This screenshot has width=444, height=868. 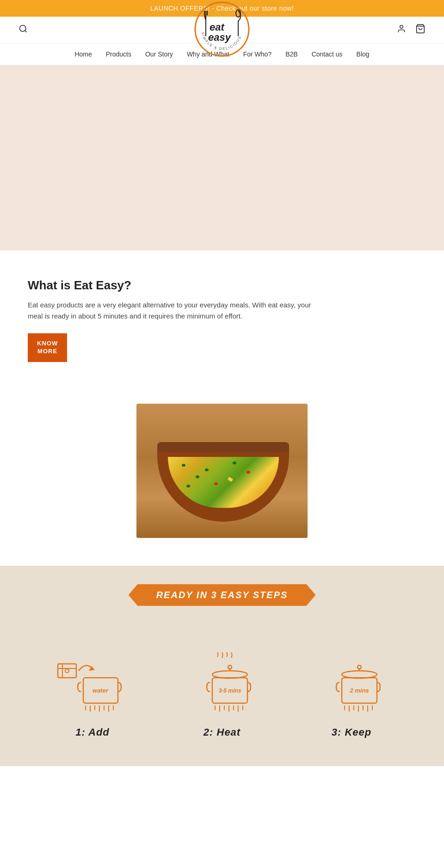 What do you see at coordinates (101, 691) in the screenshot?
I see `svg-text: water` at bounding box center [101, 691].